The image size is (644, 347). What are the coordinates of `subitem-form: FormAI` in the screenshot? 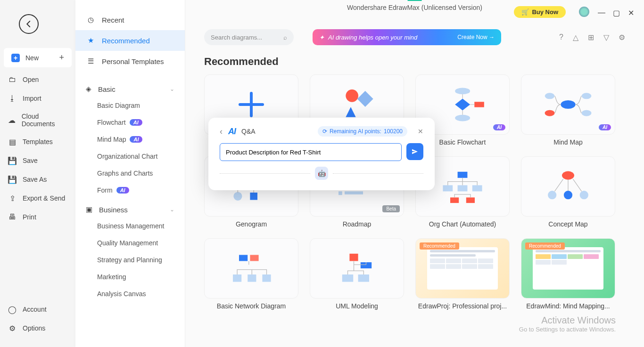 It's located at (130, 190).